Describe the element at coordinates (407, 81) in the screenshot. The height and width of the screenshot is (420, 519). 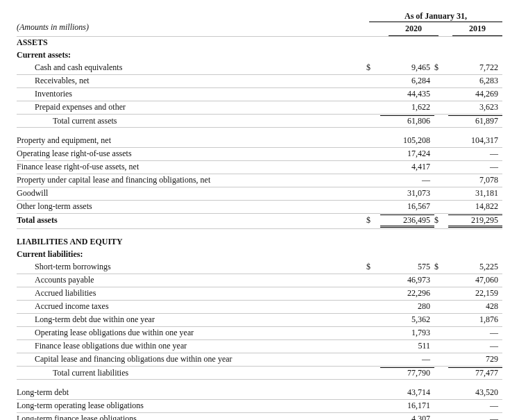
I see `receivables-2020: 6,284` at that location.